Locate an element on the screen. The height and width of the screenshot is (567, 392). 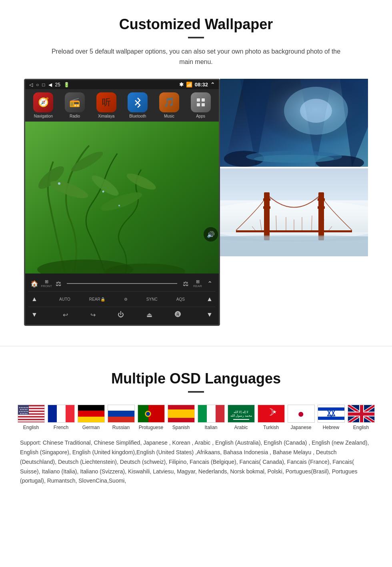
flag-item-russian: Russian is located at coordinates (121, 417).